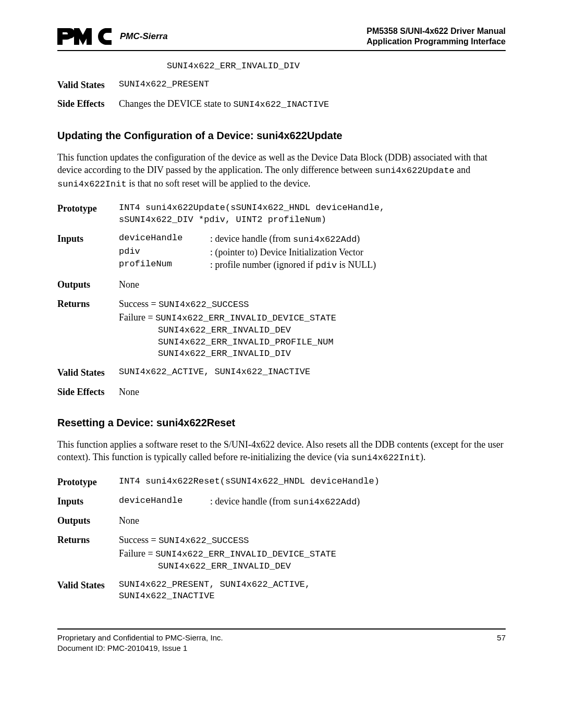  Describe the element at coordinates (282, 553) in the screenshot. I see `reset-returns: Returns Success = SUNI4x622_SUCCESS Fail…` at that location.